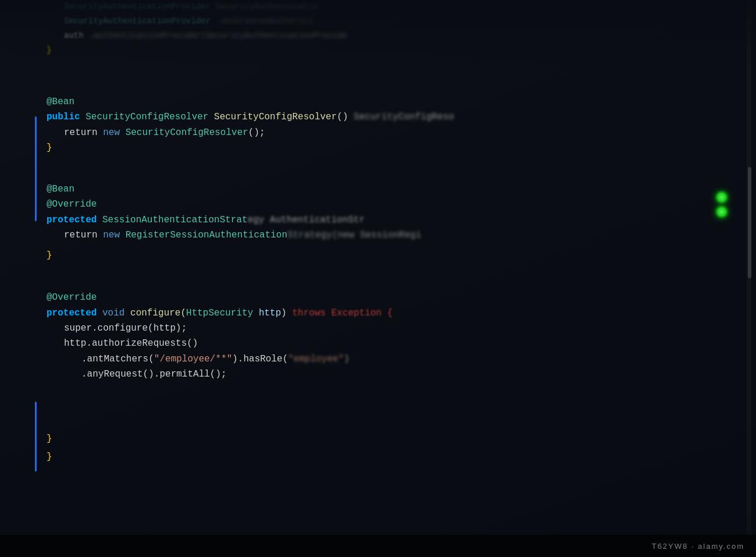  I want to click on code-line-super-configure: super.configure(http);, so click(250, 328).